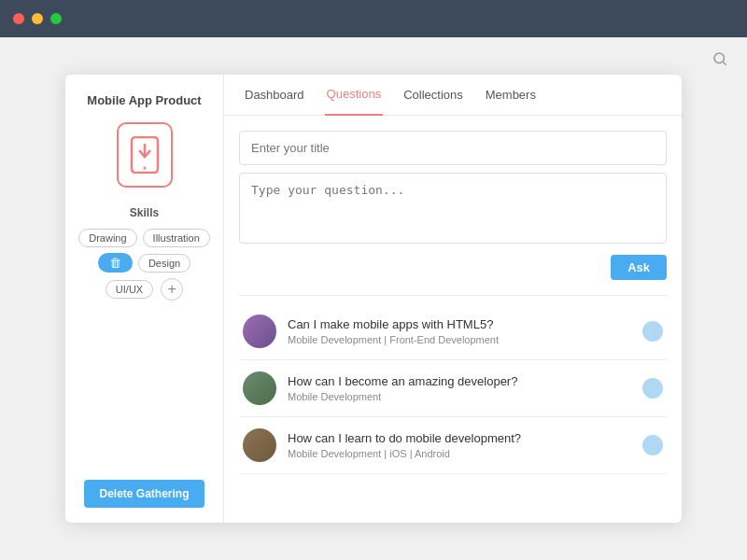  Describe the element at coordinates (145, 155) in the screenshot. I see `app-icon` at that location.